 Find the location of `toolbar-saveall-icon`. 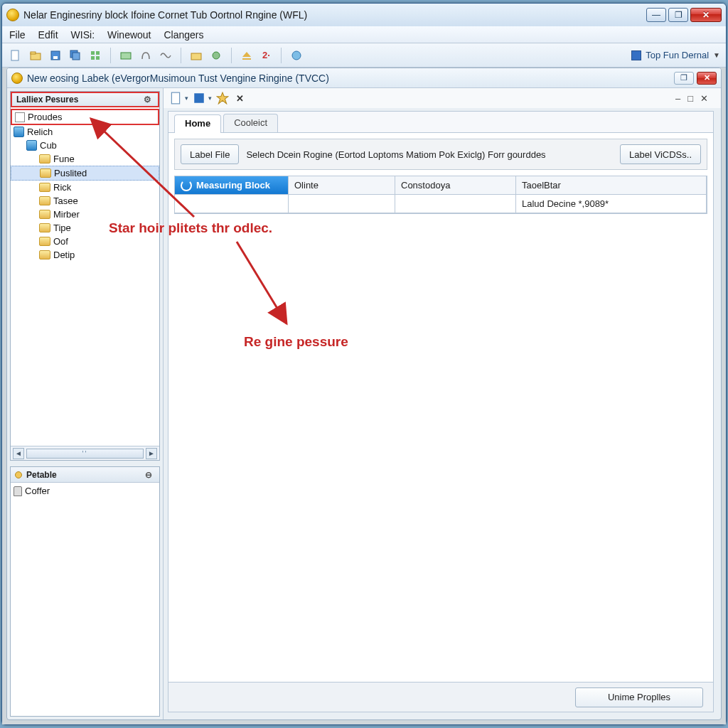

toolbar-saveall-icon is located at coordinates (75, 55).